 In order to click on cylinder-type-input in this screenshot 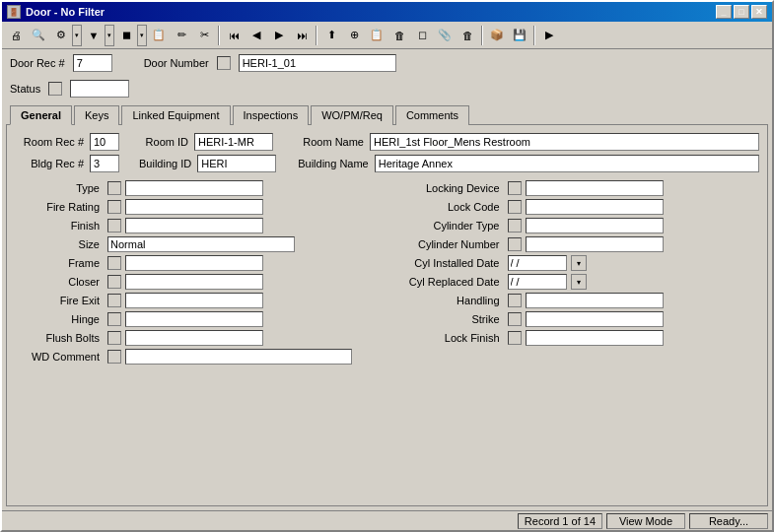, I will do `click(595, 226)`.